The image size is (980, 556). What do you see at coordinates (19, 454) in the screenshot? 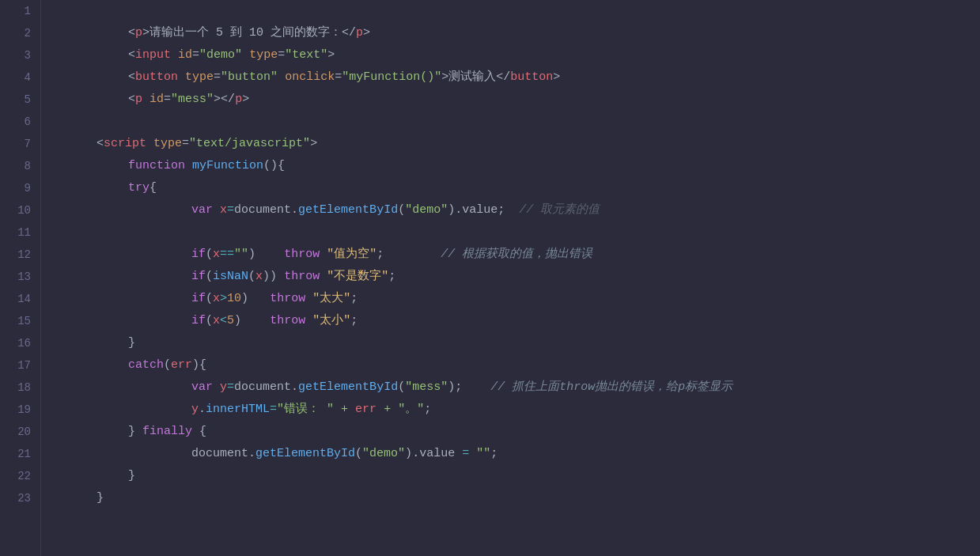
I see `line-num-21: 21` at bounding box center [19, 454].